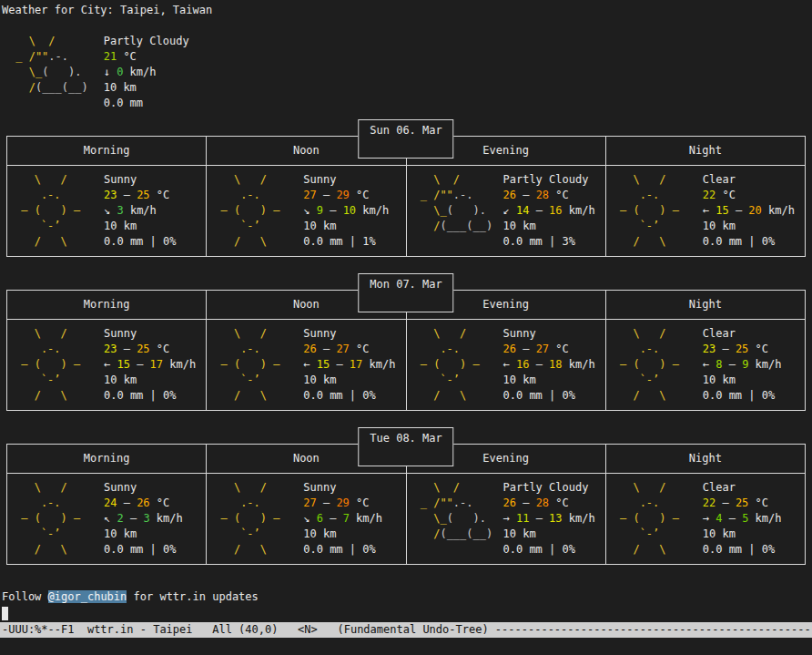  What do you see at coordinates (406, 438) in the screenshot?
I see `date-label: Tue 08. Mar` at bounding box center [406, 438].